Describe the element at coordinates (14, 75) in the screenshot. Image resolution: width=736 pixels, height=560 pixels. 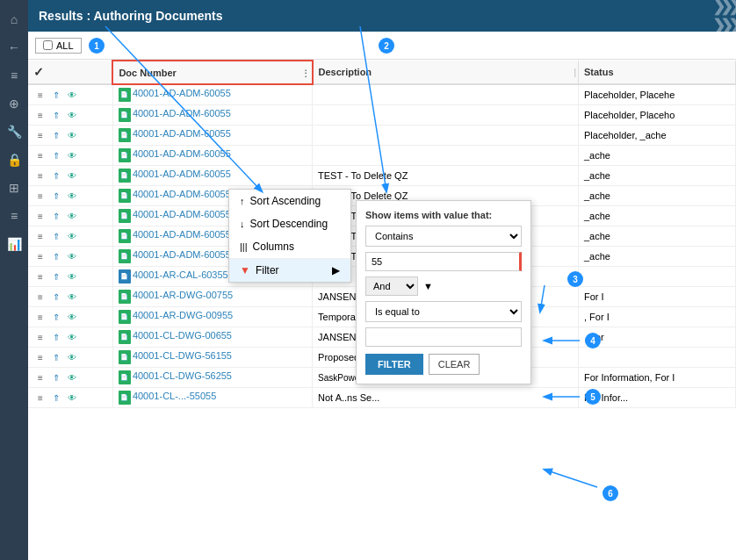
I see `sidebar-menu: ≡` at that location.